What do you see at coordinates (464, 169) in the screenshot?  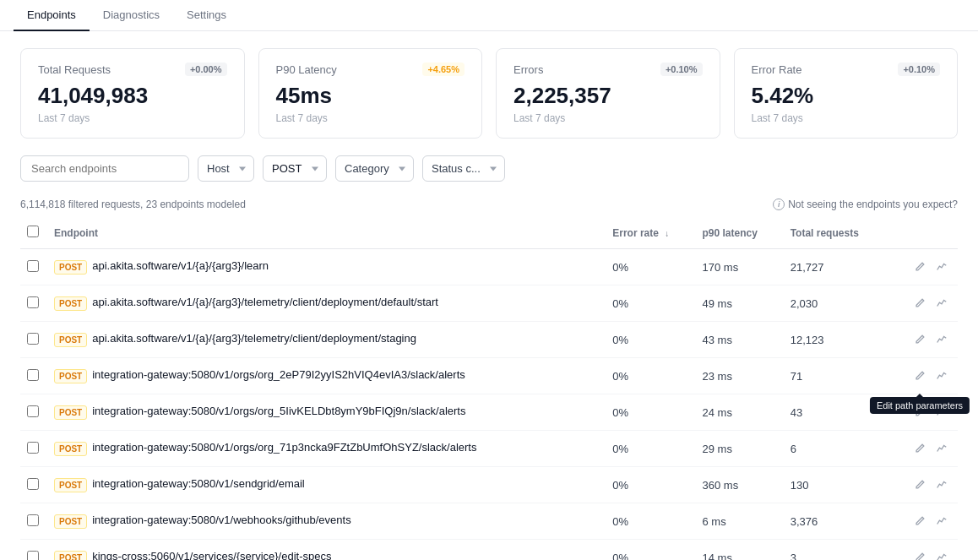 I see `status-filter: Status c...` at bounding box center [464, 169].